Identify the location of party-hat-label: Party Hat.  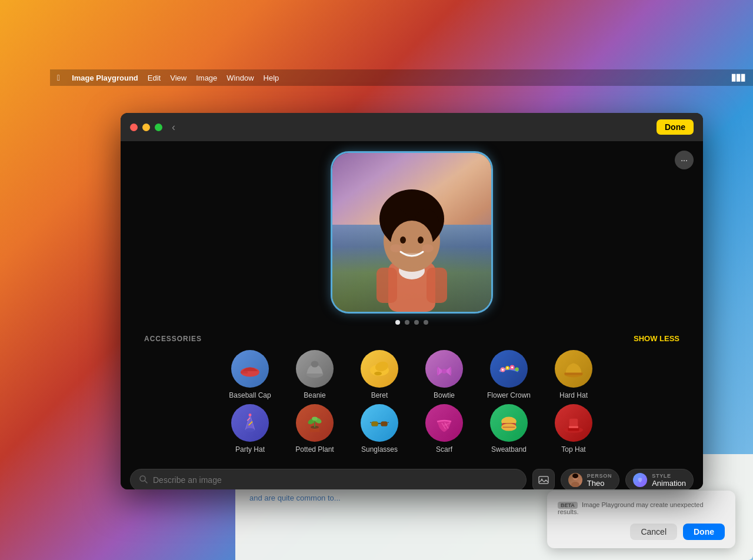
(250, 449).